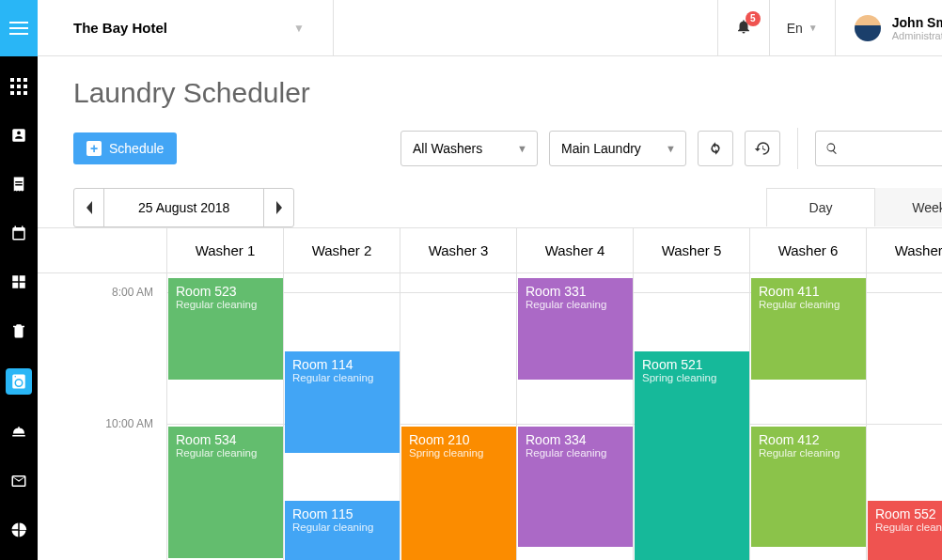  I want to click on schedule-button: + Schedule, so click(125, 148).